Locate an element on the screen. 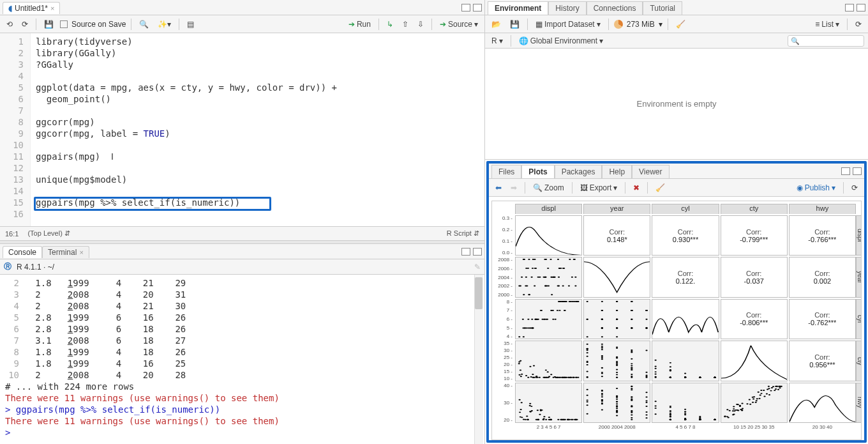  terminal-tab: Terminal × is located at coordinates (66, 252).